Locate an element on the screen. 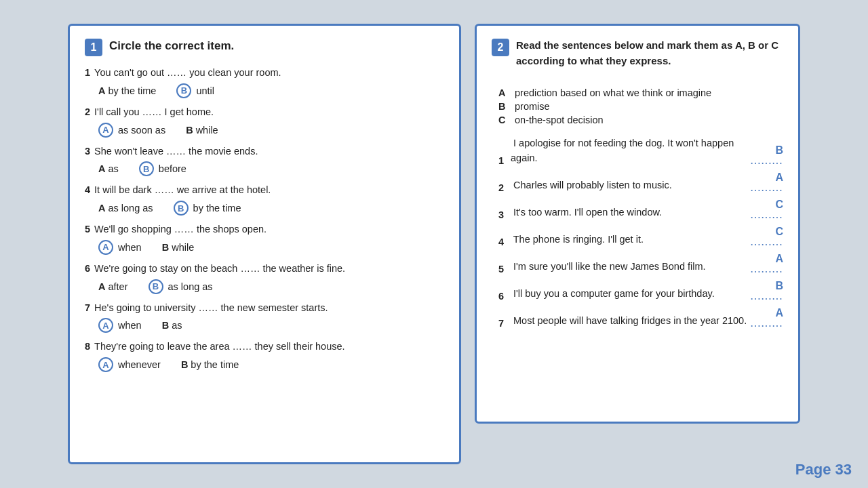  option-left-7-B: Bas is located at coordinates (172, 325).